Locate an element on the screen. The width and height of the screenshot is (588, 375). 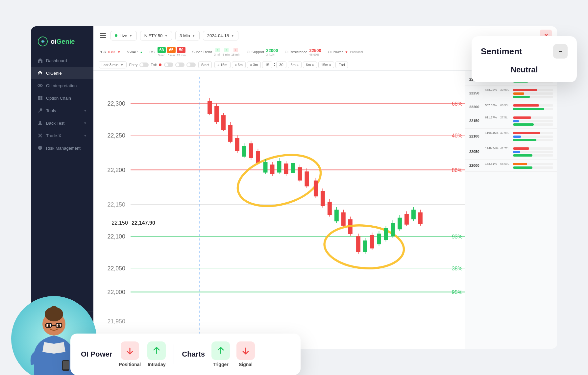
timeframe-btn: Last 3 min ▼ is located at coordinates (112, 65).